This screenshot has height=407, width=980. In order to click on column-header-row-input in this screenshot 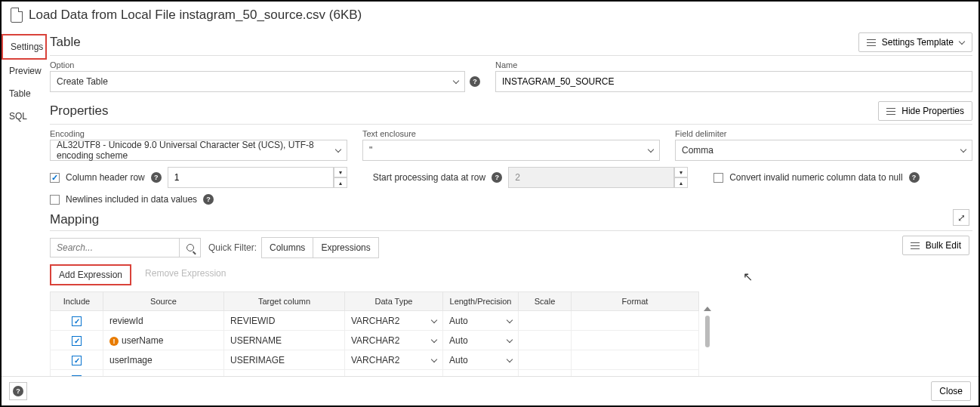, I will do `click(251, 177)`.